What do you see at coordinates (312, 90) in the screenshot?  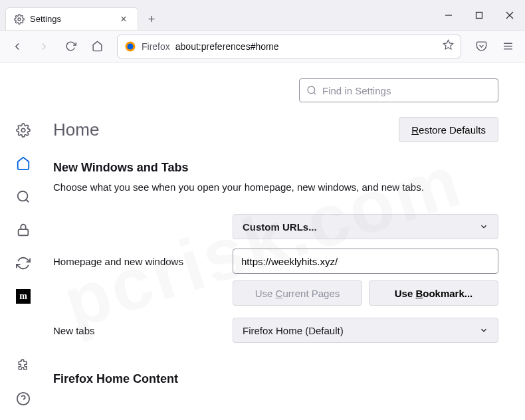 I see `search-icon` at bounding box center [312, 90].